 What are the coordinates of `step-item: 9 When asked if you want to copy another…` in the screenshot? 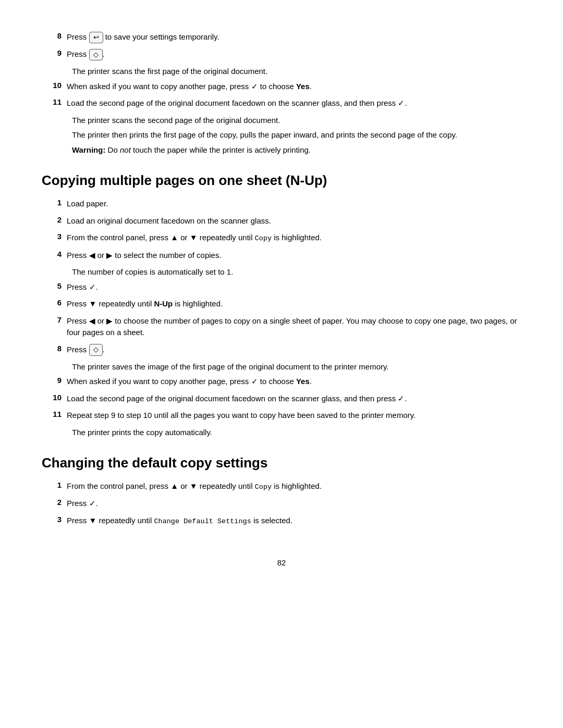 It's located at (282, 381).